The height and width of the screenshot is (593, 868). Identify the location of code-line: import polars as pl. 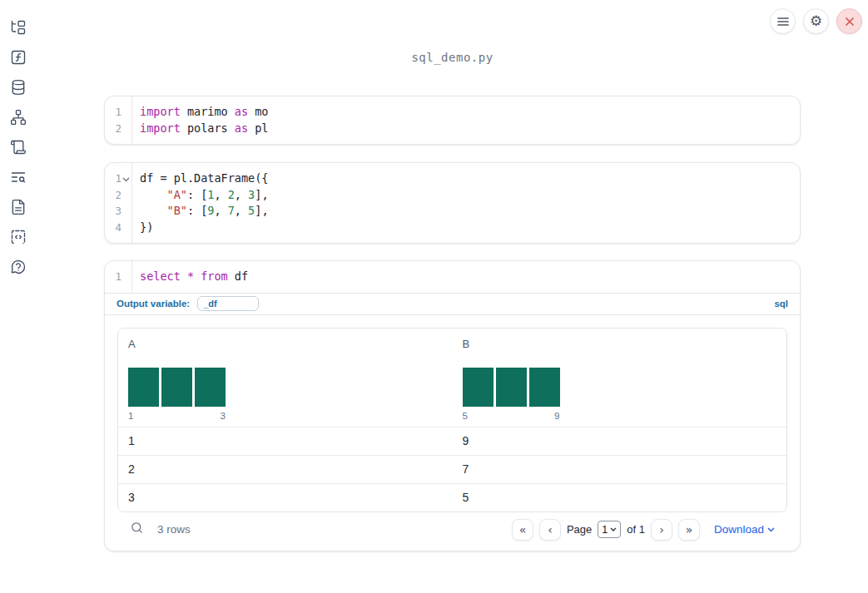
(469, 129).